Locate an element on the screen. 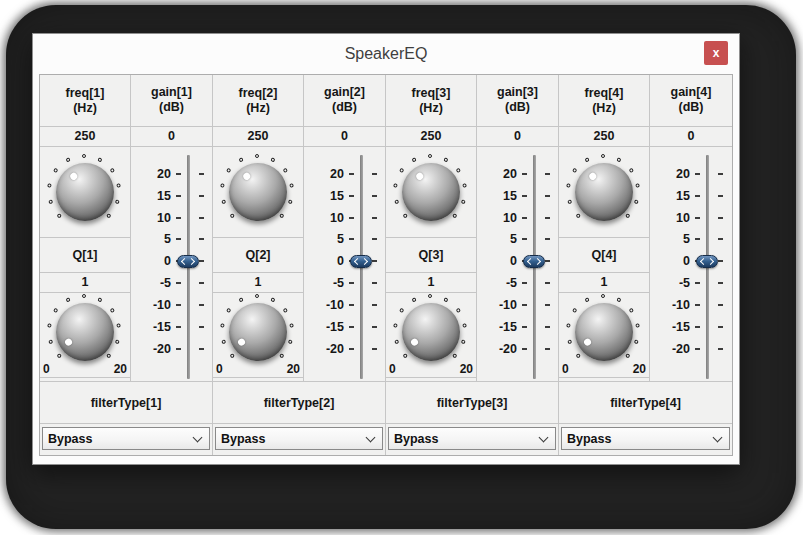  freq-header-name: freq[1] is located at coordinates (86, 94).